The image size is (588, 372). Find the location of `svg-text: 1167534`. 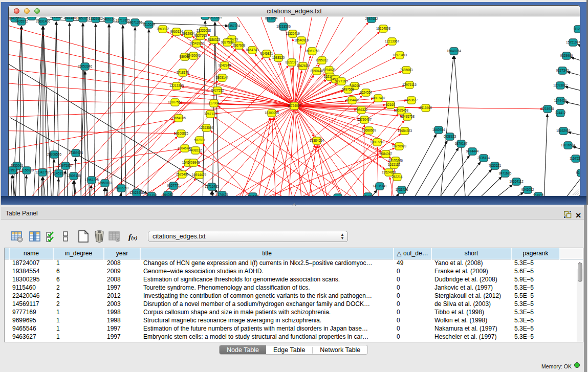

svg-text: 1167534 is located at coordinates (575, 159).